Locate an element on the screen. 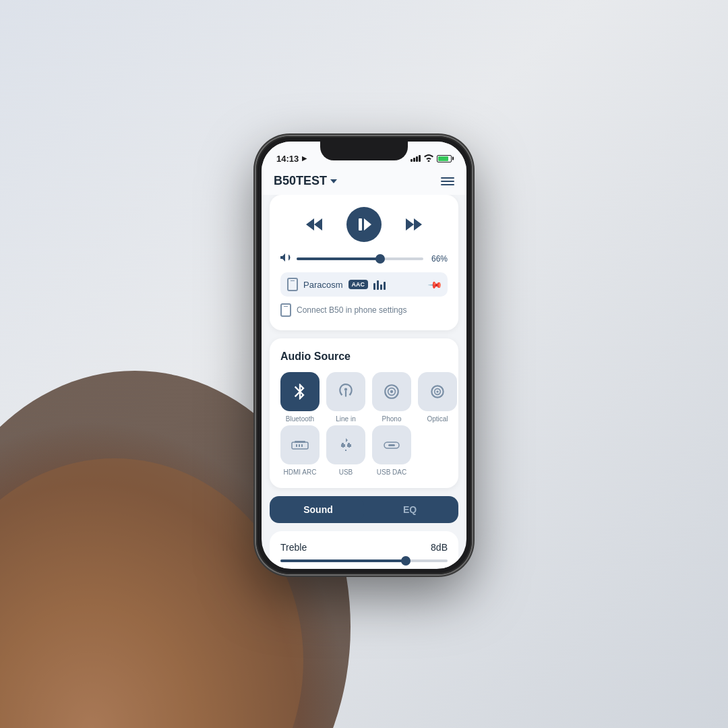  player-card: 66% Paracosm AAC is located at coordinates (364, 263).